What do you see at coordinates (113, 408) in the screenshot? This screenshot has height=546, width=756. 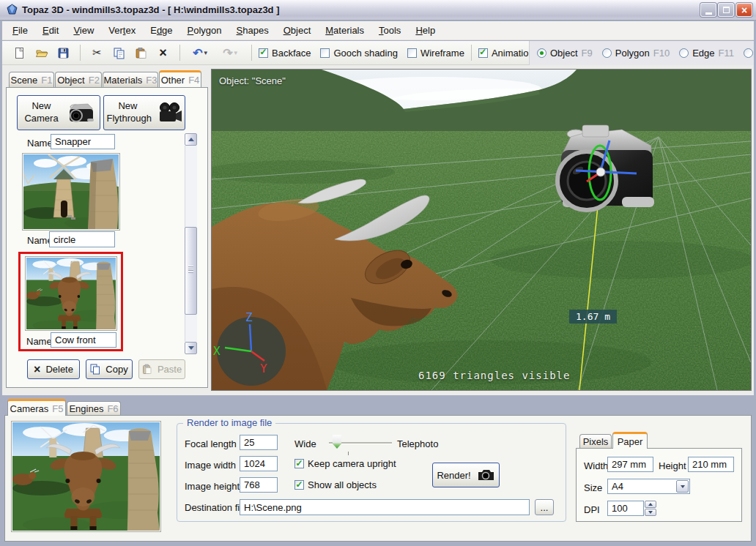 I see `tab-engines-fkey: F6` at bounding box center [113, 408].